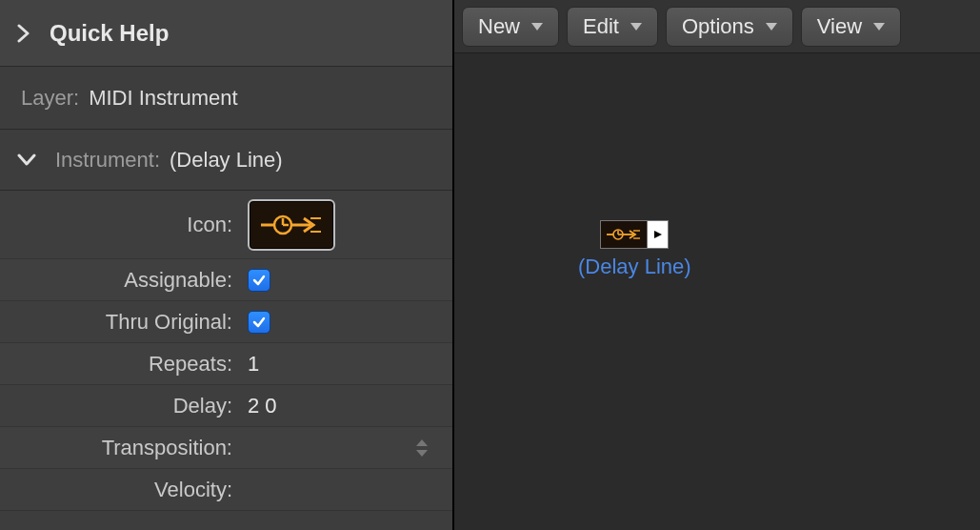 Image resolution: width=980 pixels, height=530 pixels. Describe the element at coordinates (612, 27) in the screenshot. I see `edit-menu-button: Edit` at that location.